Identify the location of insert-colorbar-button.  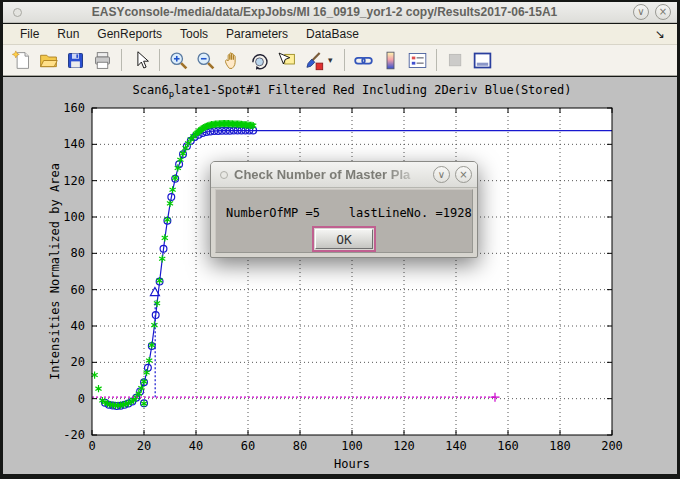
(390, 60).